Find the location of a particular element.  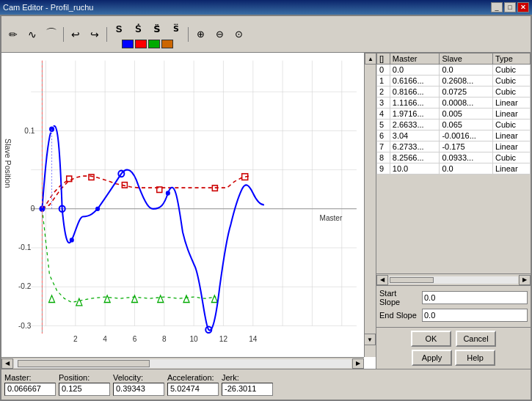

close-button: ✕ is located at coordinates (523, 7).